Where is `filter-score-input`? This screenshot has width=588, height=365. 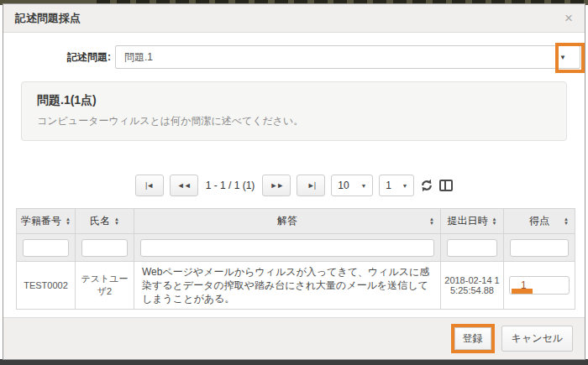 filter-score-input is located at coordinates (539, 248).